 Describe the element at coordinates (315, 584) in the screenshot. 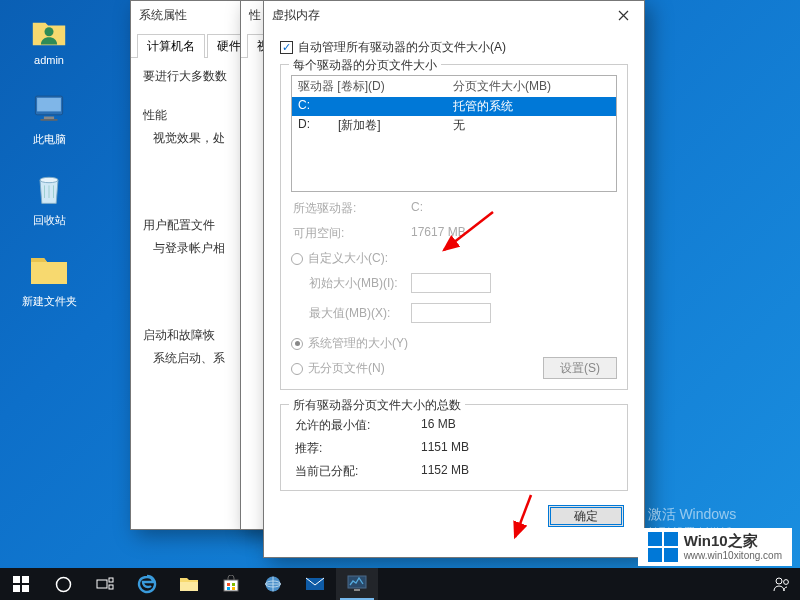

I see `taskbar-mail` at that location.